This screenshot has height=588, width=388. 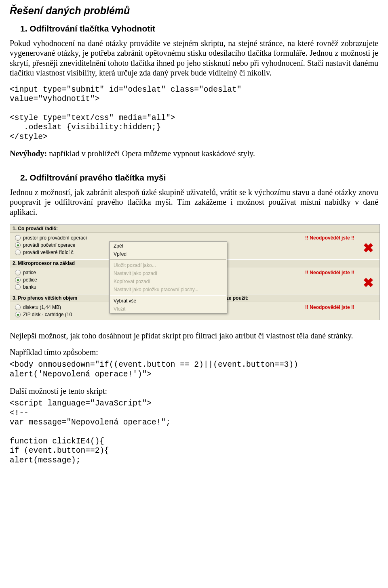 What do you see at coordinates (194, 113) in the screenshot?
I see `code-block-1: <input type="submit" id="odeslat" class=…` at bounding box center [194, 113].